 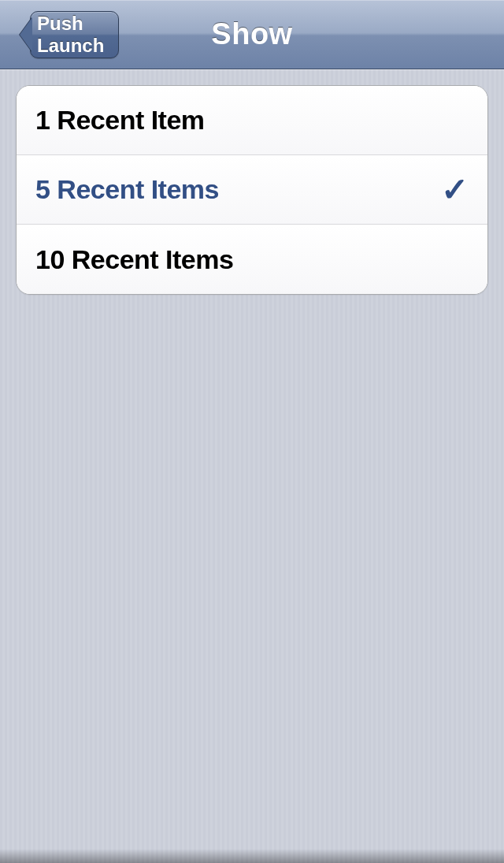 What do you see at coordinates (252, 259) in the screenshot?
I see `option-row-10-recent: 10 Recent Items` at bounding box center [252, 259].